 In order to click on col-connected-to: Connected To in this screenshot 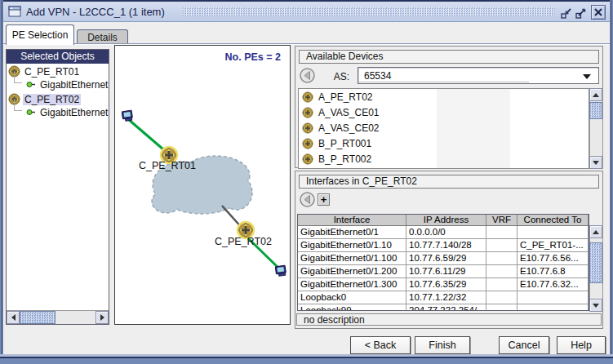, I will do `click(553, 220)`.